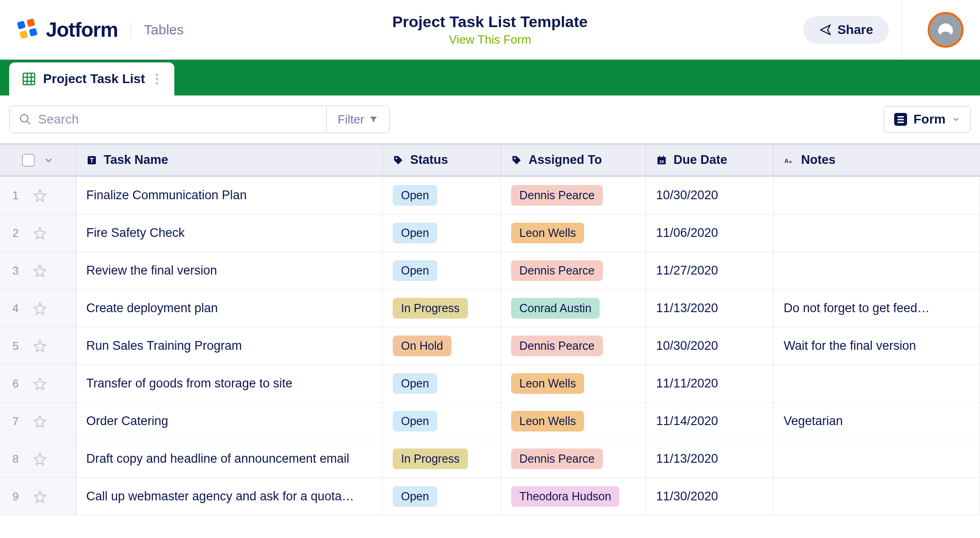  Describe the element at coordinates (229, 459) in the screenshot. I see `cell-task: Draft copy and headline of announcement …` at that location.